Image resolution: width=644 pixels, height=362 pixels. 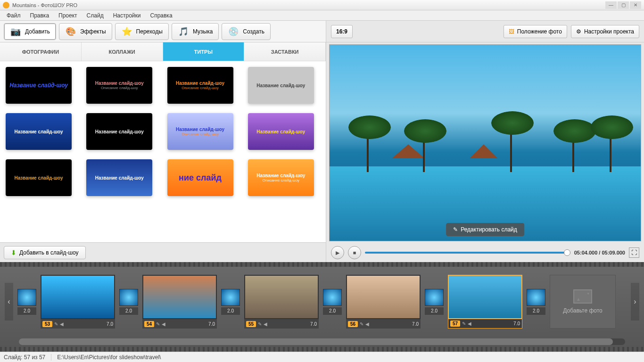 I want to click on title-template: ние слайд, so click(x=200, y=178).